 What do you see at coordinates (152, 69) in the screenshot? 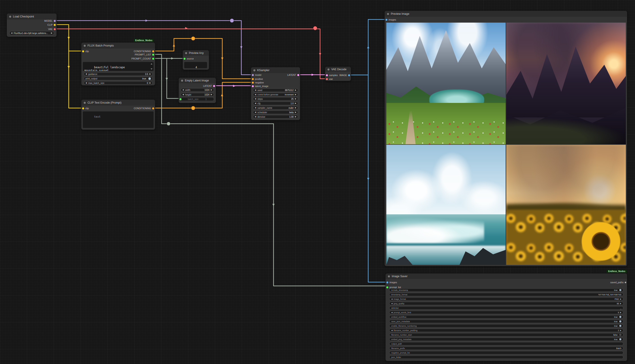
I see `scroll-down-icon` at bounding box center [152, 69].